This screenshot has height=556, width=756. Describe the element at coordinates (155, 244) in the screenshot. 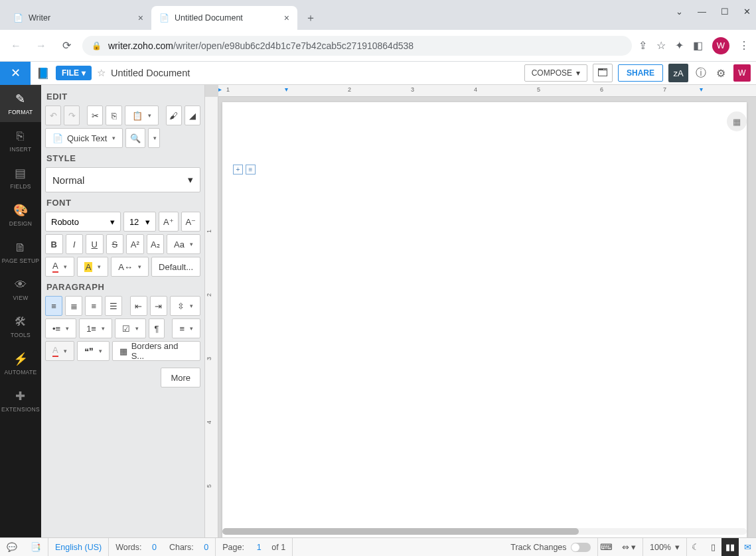

I see `subscript-button: A₂` at that location.